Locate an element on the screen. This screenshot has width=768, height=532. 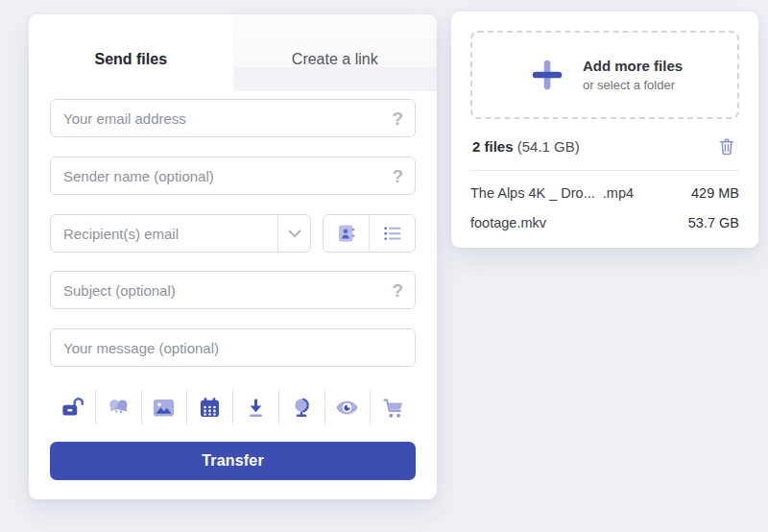
files-count: 2 files is located at coordinates (493, 146).